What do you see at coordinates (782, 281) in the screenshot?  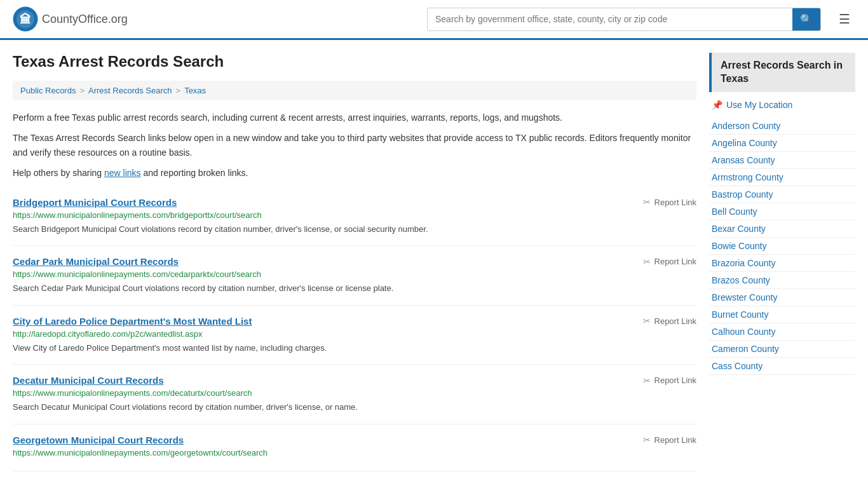 I see `sidebar-county-brazos-county: Brazos County` at bounding box center [782, 281].